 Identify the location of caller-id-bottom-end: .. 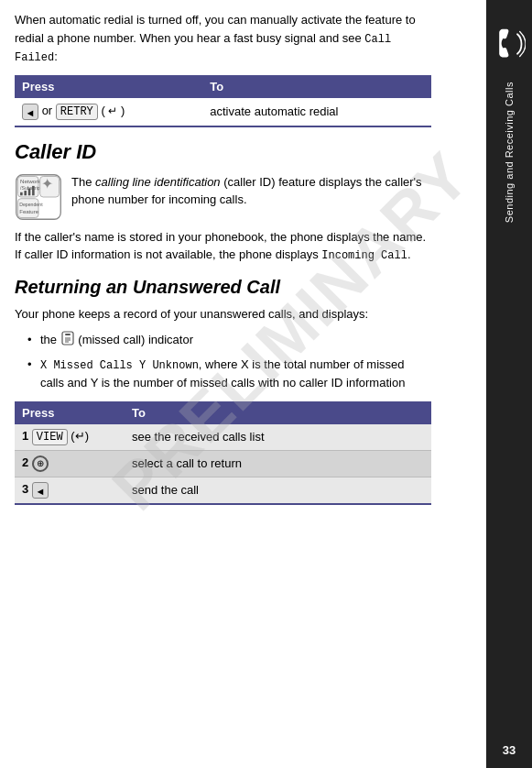
(409, 255).